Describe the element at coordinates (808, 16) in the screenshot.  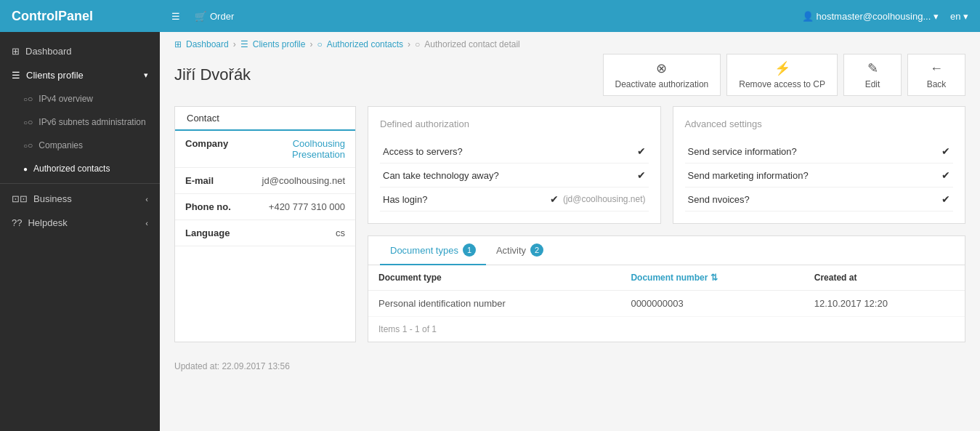
I see `user-icon` at that location.